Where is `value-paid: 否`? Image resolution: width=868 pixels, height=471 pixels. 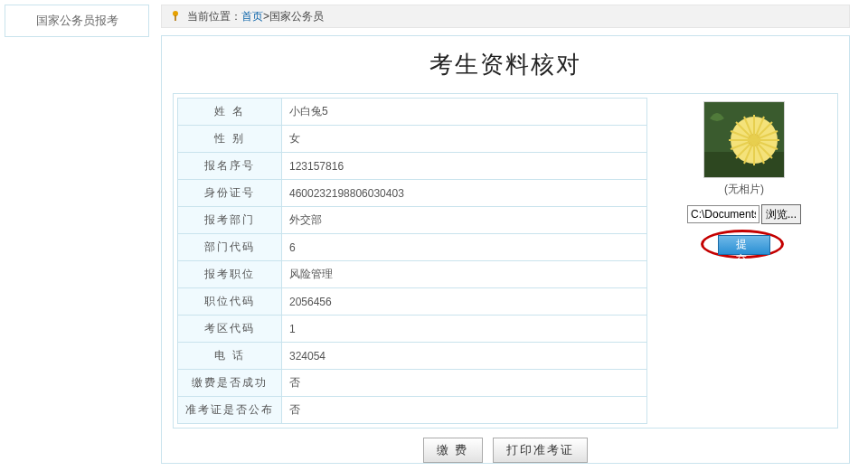
value-paid: 否 is located at coordinates (465, 383).